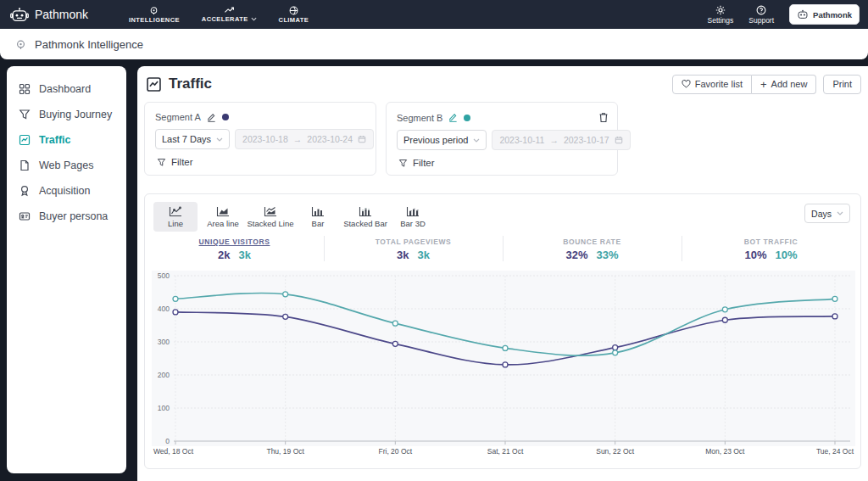 The width and height of the screenshot is (868, 481). What do you see at coordinates (49, 15) in the screenshot?
I see `brand-logo: Pathmonk` at bounding box center [49, 15].